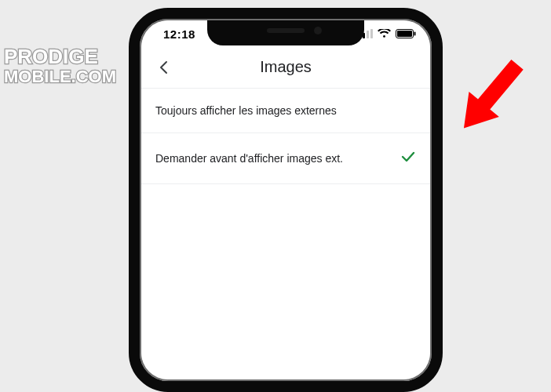 The width and height of the screenshot is (551, 392). I want to click on option-always-show-external-images: Toujours afficher les images externes, so click(286, 111).